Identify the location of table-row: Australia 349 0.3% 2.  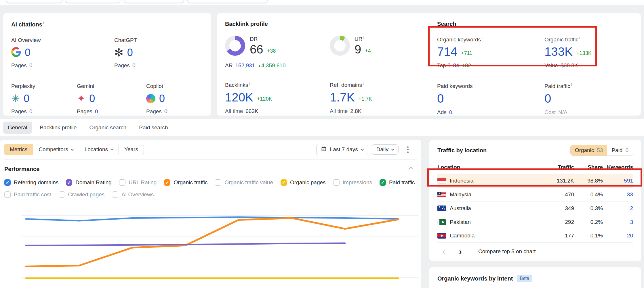
(535, 208).